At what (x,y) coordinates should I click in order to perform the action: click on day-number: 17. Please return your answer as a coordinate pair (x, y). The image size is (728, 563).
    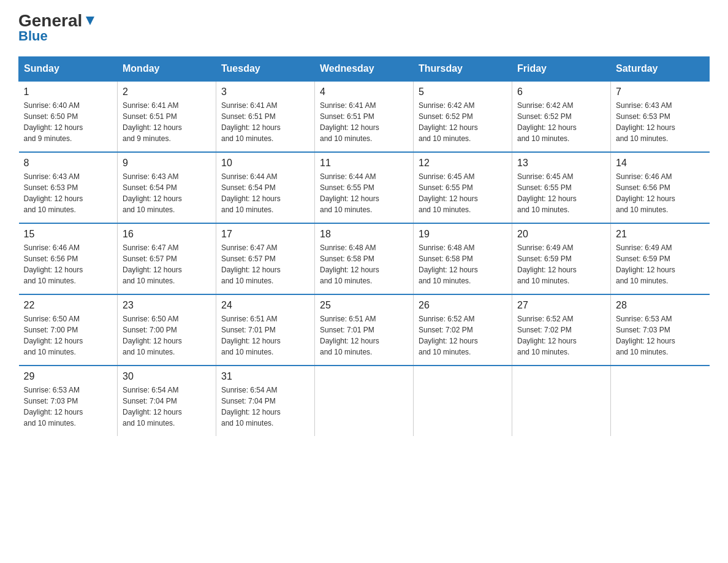
    Looking at the image, I should click on (265, 234).